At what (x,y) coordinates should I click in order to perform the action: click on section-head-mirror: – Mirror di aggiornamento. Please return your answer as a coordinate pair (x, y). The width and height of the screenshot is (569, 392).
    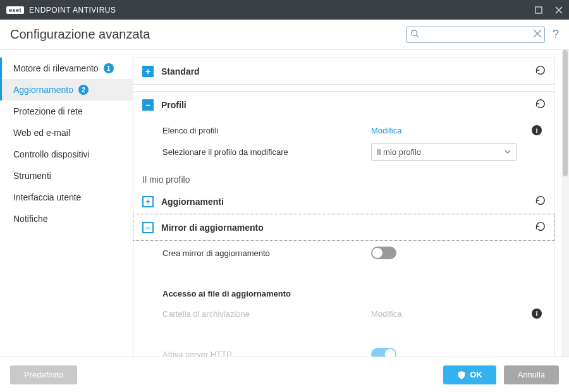
    Looking at the image, I should click on (344, 228).